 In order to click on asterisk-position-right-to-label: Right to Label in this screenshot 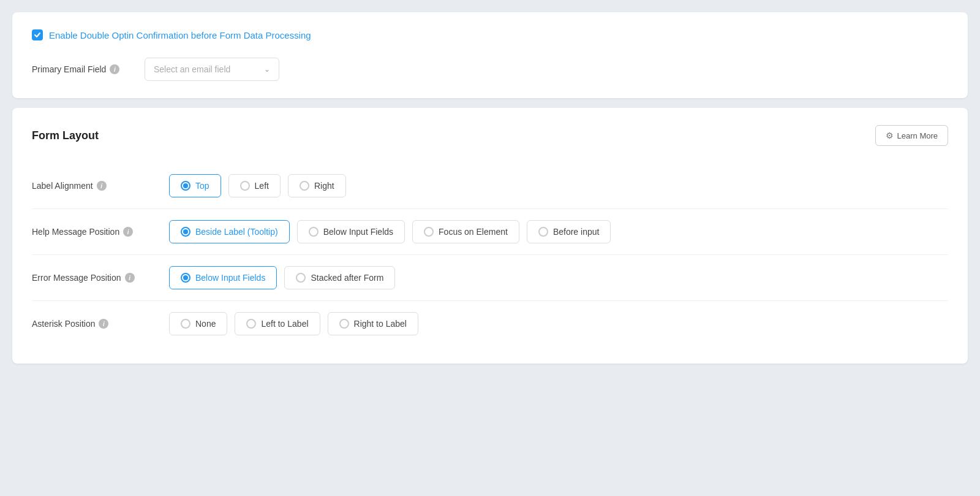, I will do `click(373, 324)`.